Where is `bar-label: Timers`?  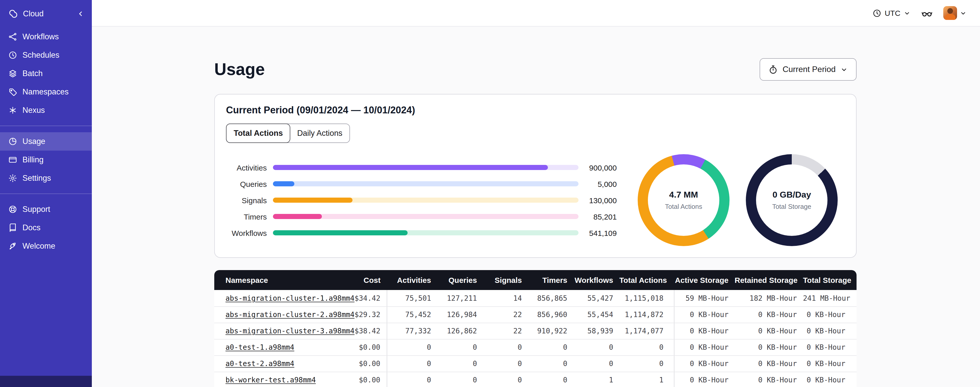 bar-label: Timers is located at coordinates (247, 216).